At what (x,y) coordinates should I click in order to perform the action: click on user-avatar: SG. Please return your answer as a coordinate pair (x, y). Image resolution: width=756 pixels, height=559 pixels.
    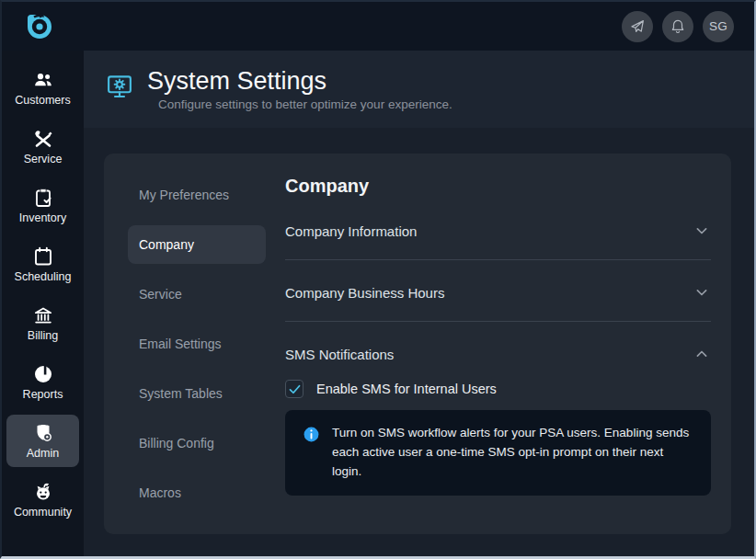
    Looking at the image, I should click on (718, 27).